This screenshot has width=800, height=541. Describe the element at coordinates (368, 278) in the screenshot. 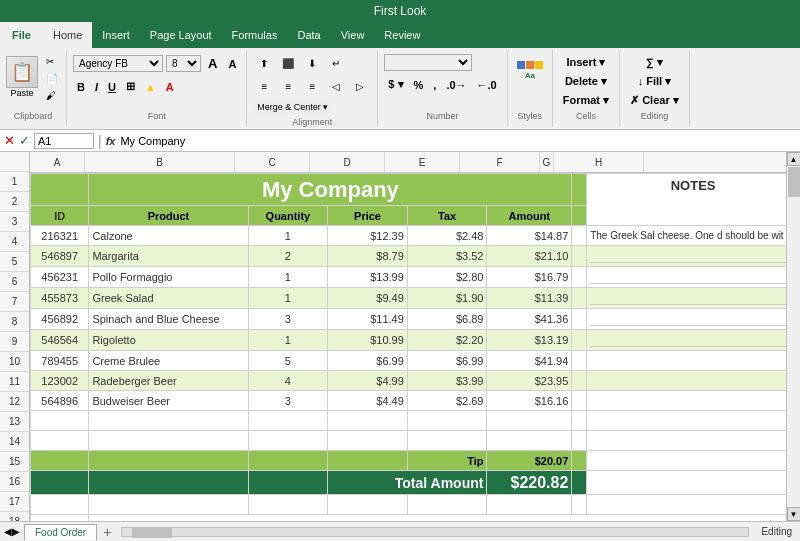

I see `cell-price-5: $13.99` at that location.